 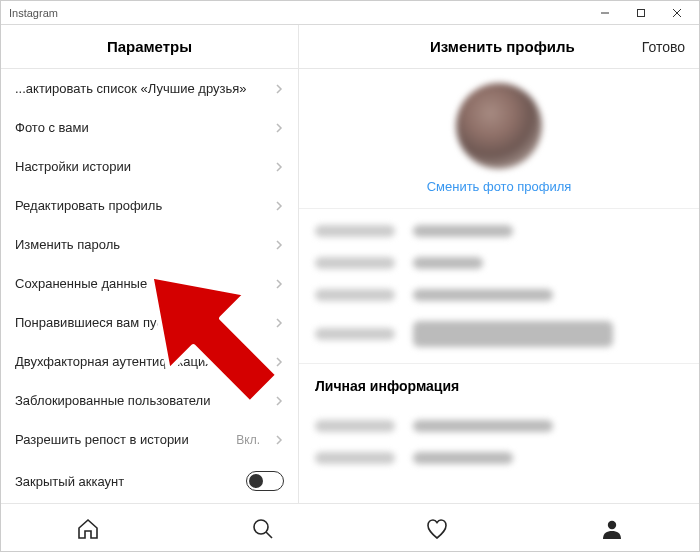 I want to click on nav-profile, so click(x=612, y=528).